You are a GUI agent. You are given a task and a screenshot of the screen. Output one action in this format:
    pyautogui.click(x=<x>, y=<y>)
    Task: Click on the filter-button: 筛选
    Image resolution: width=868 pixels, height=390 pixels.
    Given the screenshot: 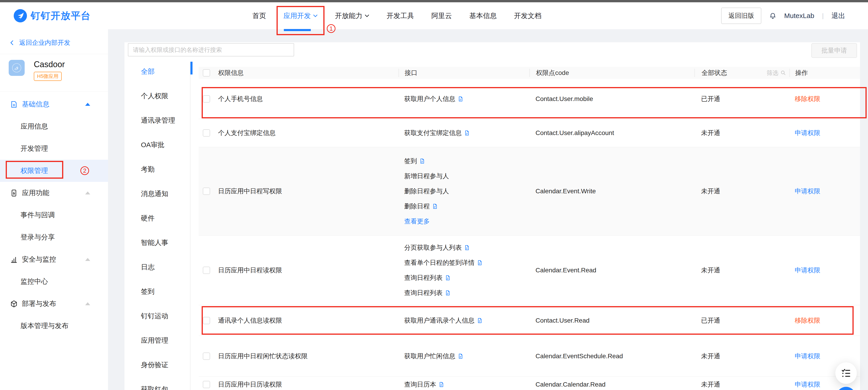 What is the action you would take?
    pyautogui.click(x=776, y=73)
    